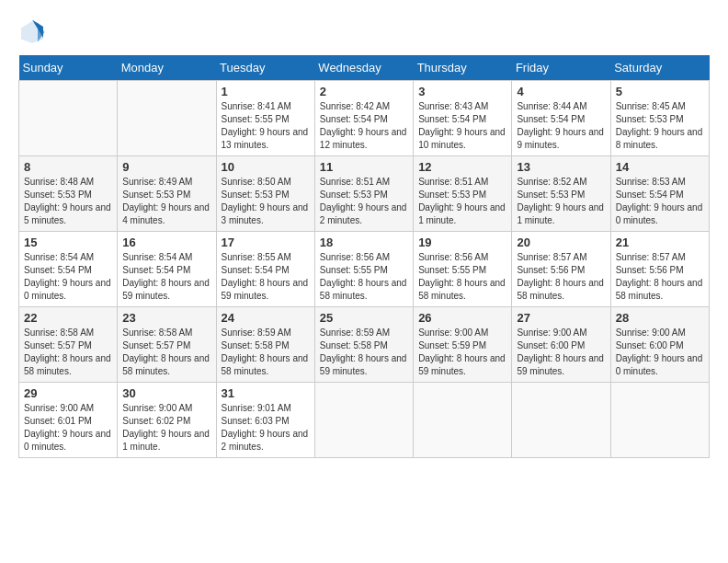 The width and height of the screenshot is (728, 563). Describe the element at coordinates (463, 345) in the screenshot. I see `calendar-day-cell: 26Sunrise: 9:00 AMSunset: 5:59 PMDayligh…` at that location.